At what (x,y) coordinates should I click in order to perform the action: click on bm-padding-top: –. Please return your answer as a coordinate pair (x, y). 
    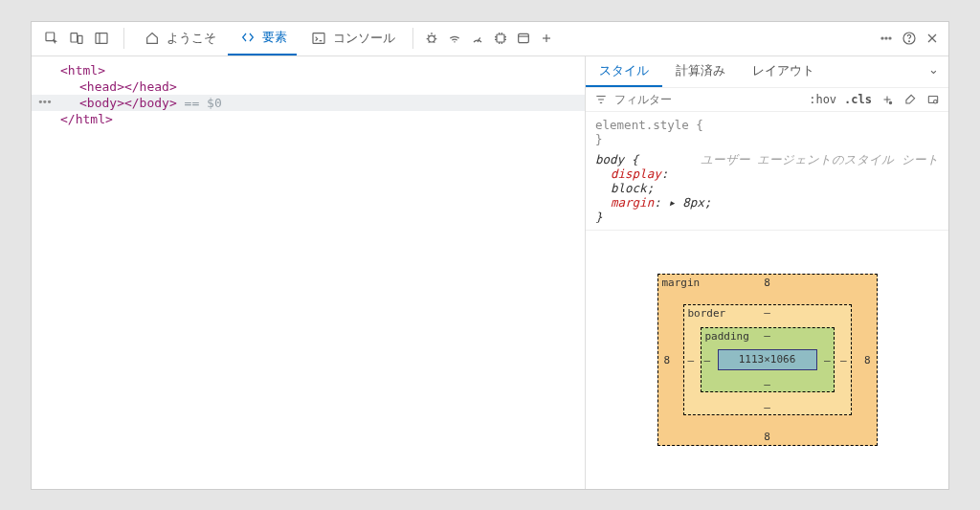
    Looking at the image, I should click on (768, 335).